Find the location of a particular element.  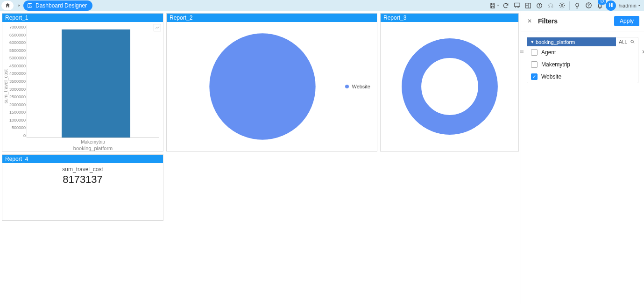

gear-icon is located at coordinates (562, 6).